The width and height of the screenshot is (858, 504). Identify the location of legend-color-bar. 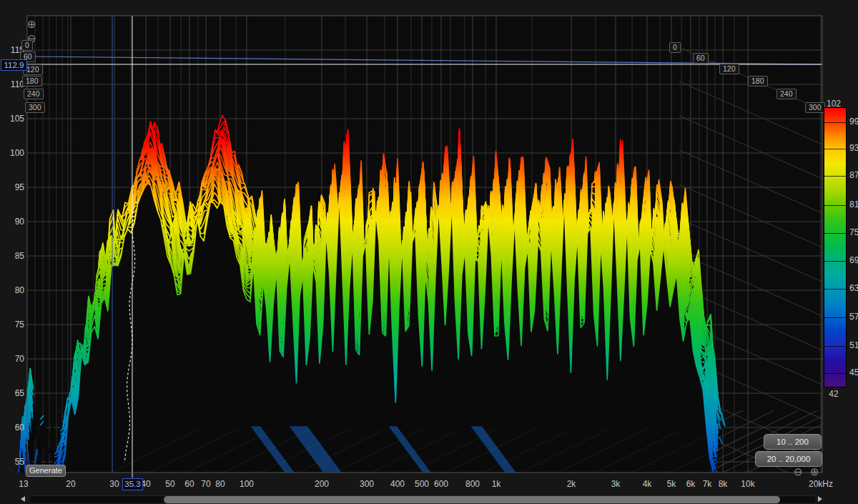
(835, 247).